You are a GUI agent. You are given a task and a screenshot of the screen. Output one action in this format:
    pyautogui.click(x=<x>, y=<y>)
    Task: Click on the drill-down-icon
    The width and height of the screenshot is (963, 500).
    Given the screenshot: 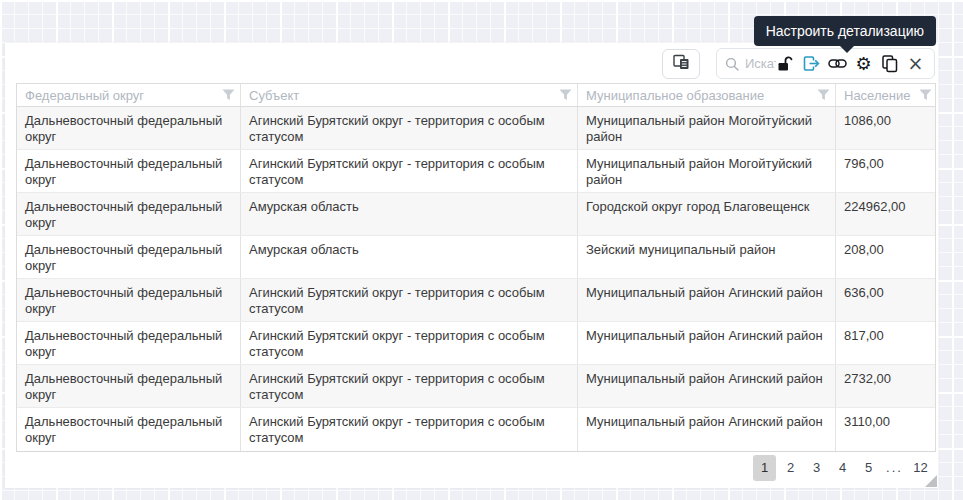 What is the action you would take?
    pyautogui.click(x=812, y=64)
    